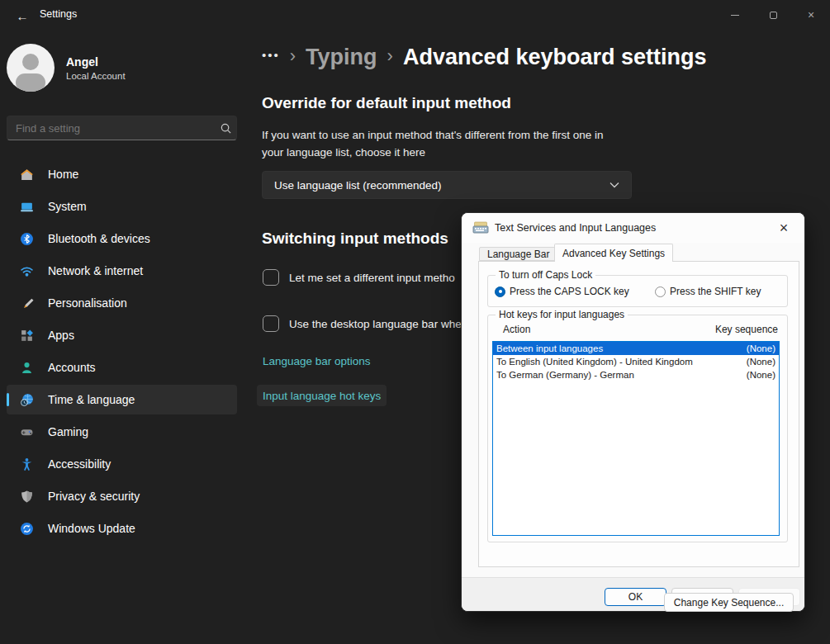  Describe the element at coordinates (500, 292) in the screenshot. I see `radio-selected-icon` at that location.